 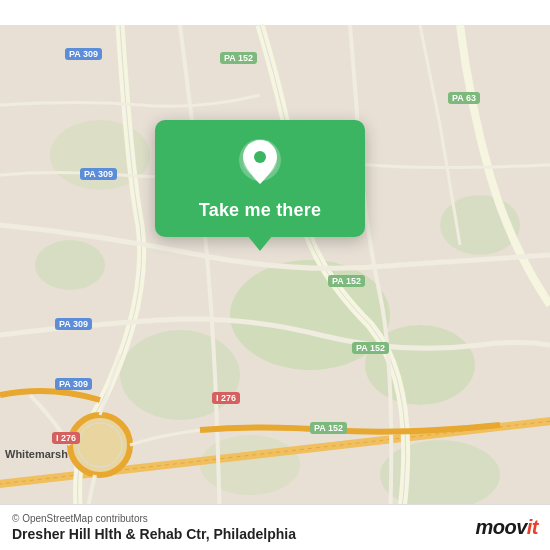 What do you see at coordinates (238, 58) in the screenshot?
I see `badge-pa152-top: PA 152` at bounding box center [238, 58].